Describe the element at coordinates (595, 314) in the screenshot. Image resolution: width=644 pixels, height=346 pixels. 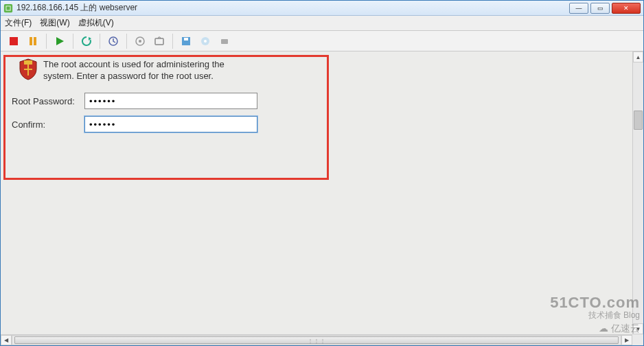
I see `watermark: 51CTO.com 技术捕食 Blog ☁ 亿速云` at that location.